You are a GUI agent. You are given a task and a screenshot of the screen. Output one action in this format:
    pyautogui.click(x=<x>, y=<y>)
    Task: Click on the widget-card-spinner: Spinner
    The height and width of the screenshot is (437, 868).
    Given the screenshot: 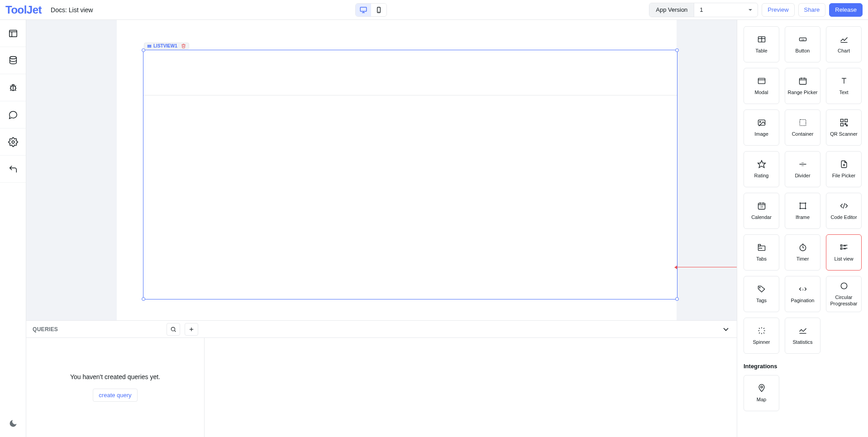 What is the action you would take?
    pyautogui.click(x=761, y=336)
    